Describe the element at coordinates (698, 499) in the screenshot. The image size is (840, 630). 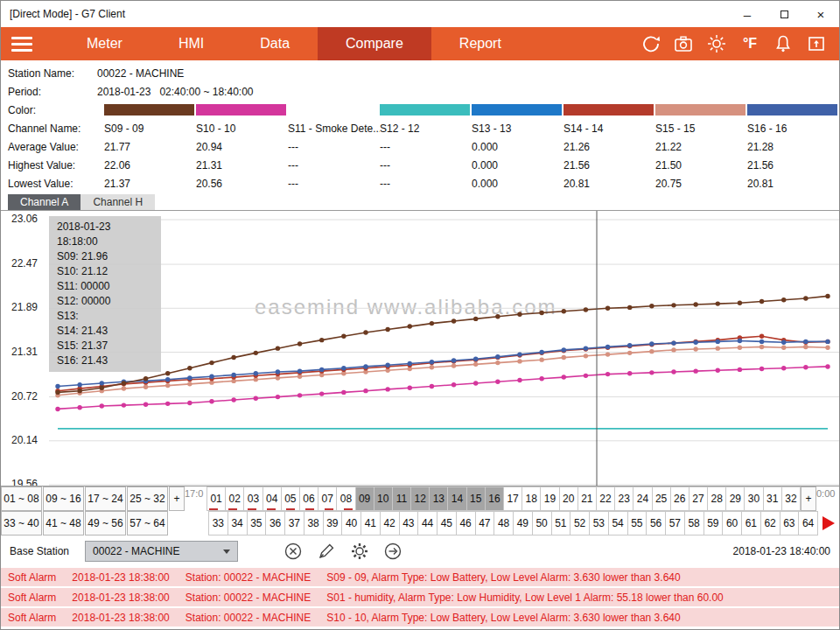
I see `channel-number-27: 27` at that location.